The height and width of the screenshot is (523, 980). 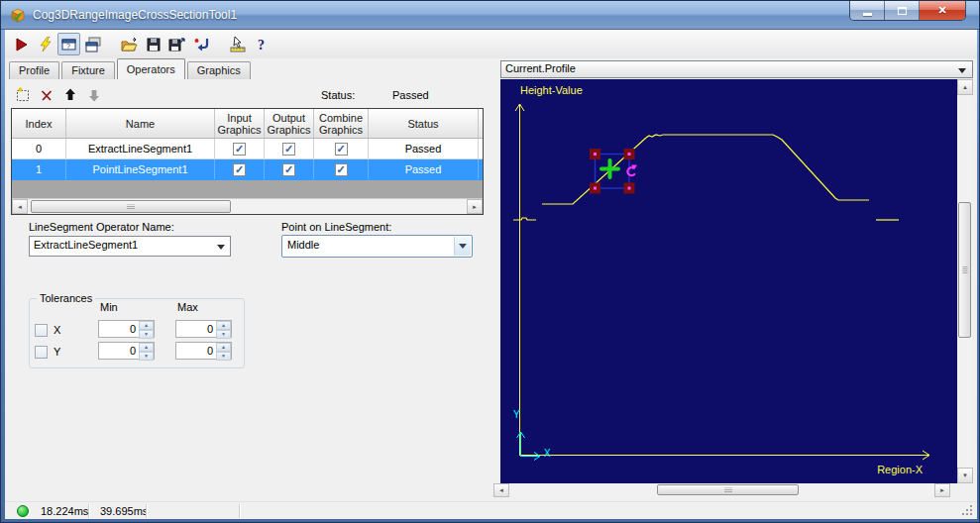 I want to click on minimize-icon, so click(x=868, y=14).